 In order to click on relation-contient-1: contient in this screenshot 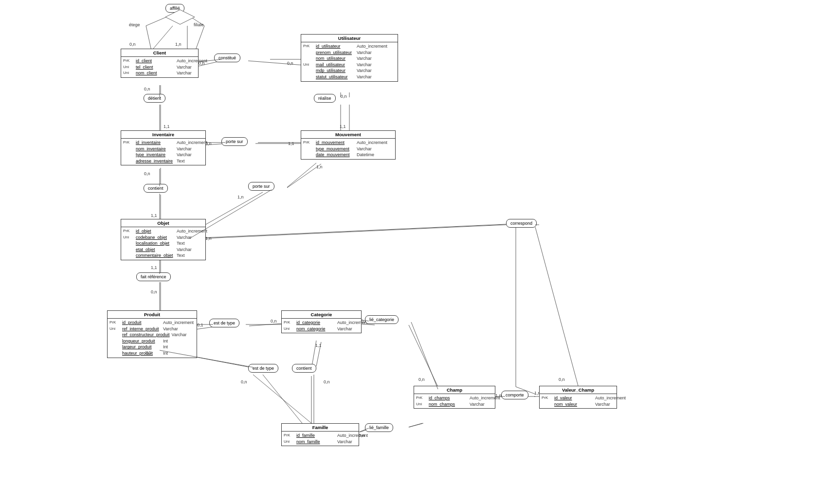, I will do `click(156, 188)`.